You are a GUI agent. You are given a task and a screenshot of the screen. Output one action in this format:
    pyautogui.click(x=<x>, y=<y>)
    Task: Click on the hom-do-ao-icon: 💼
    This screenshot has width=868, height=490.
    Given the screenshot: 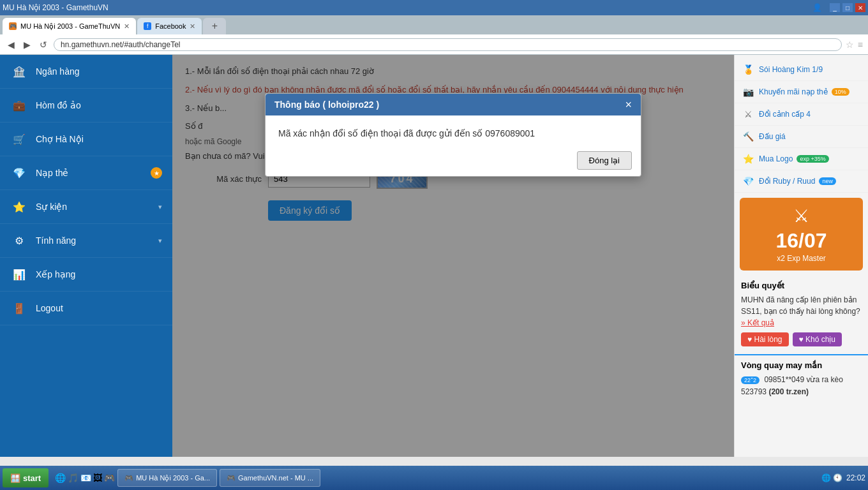 What is the action you would take?
    pyautogui.click(x=19, y=105)
    